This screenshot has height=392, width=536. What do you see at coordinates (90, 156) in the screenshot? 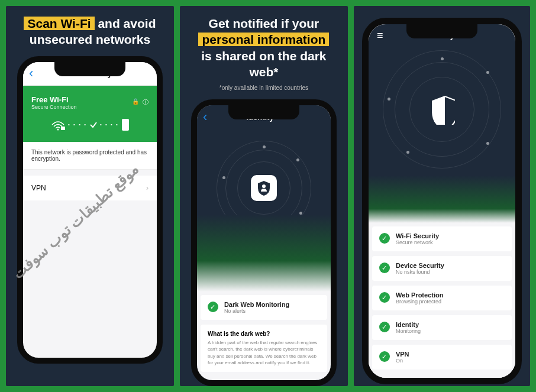
I see `network-info: This network is password protected and h…` at bounding box center [90, 156].